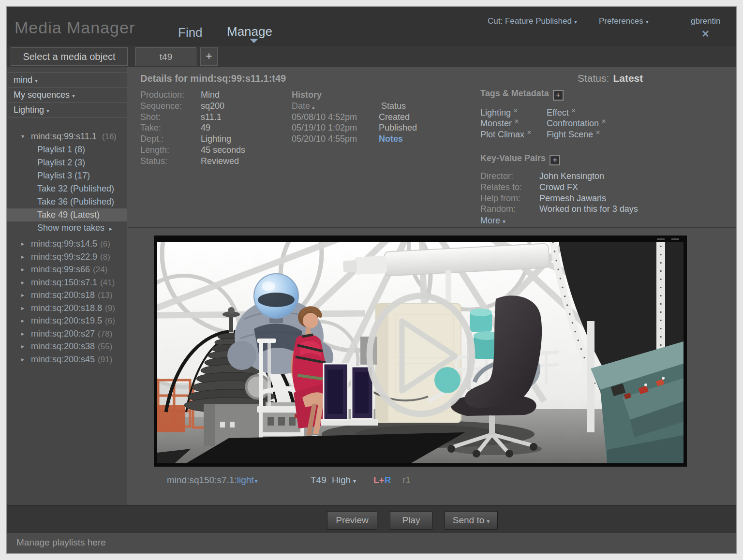 The width and height of the screenshot is (743, 560). I want to click on history-row: 05/08/10 4:52pmCreated, so click(354, 117).